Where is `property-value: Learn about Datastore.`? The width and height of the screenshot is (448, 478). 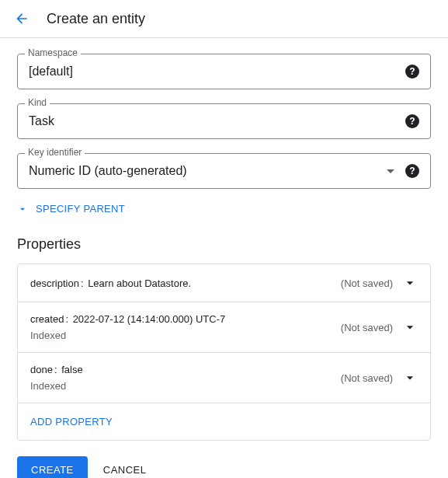 property-value: Learn about Datastore. is located at coordinates (140, 283).